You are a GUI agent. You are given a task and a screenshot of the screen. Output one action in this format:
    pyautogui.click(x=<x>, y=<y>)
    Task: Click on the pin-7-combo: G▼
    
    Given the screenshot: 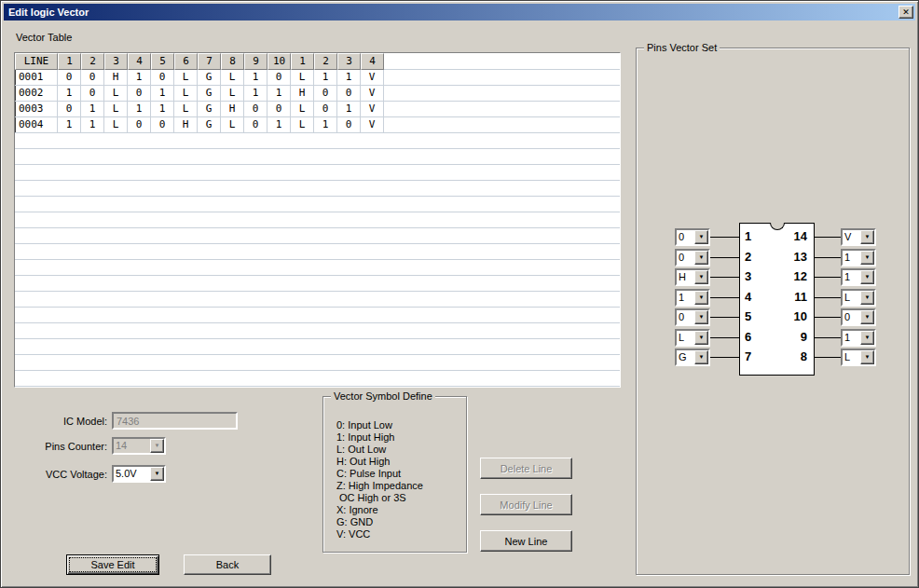 What is the action you would take?
    pyautogui.click(x=693, y=358)
    